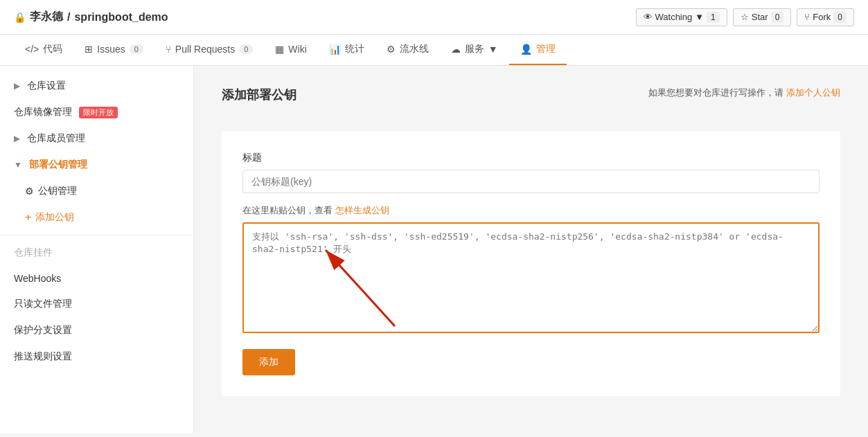 The height and width of the screenshot is (437, 868). Describe the element at coordinates (807, 17) in the screenshot. I see `fork-icon: ⑂` at that location.